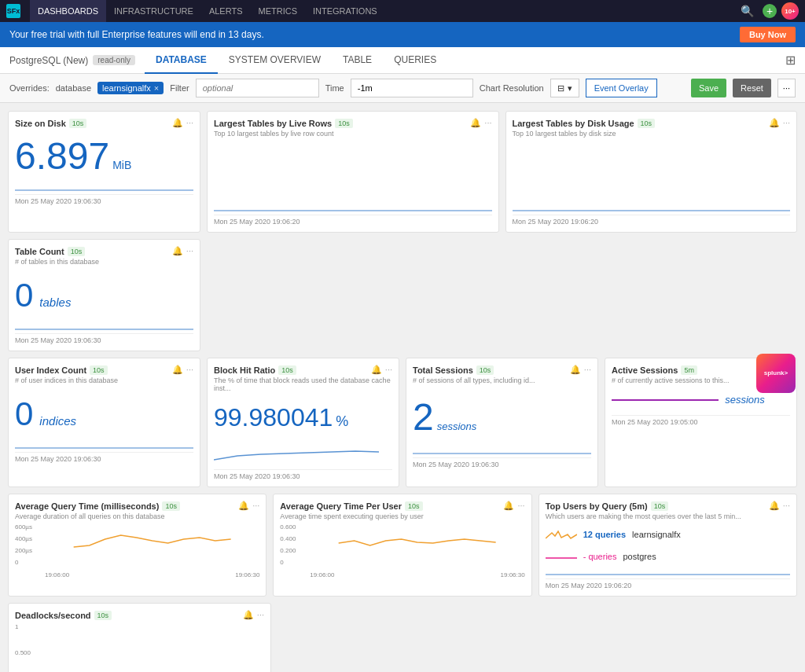  Describe the element at coordinates (303, 475) in the screenshot. I see `bh-timestamp: Mon 25 May 2020 19:06:30` at that location.